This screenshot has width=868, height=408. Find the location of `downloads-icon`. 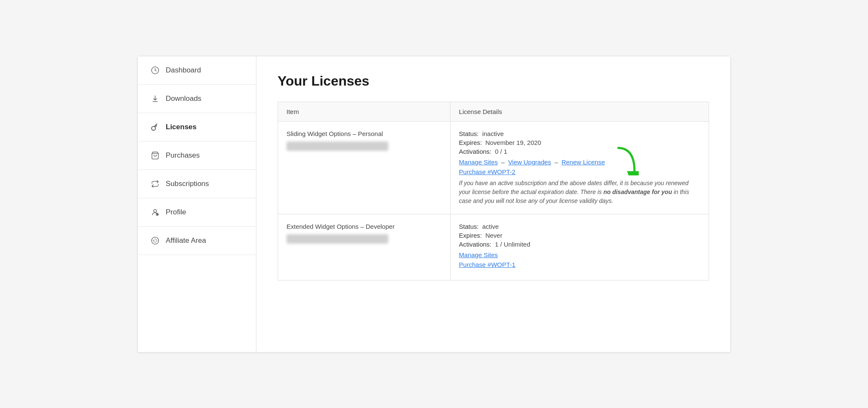

downloads-icon is located at coordinates (155, 99).